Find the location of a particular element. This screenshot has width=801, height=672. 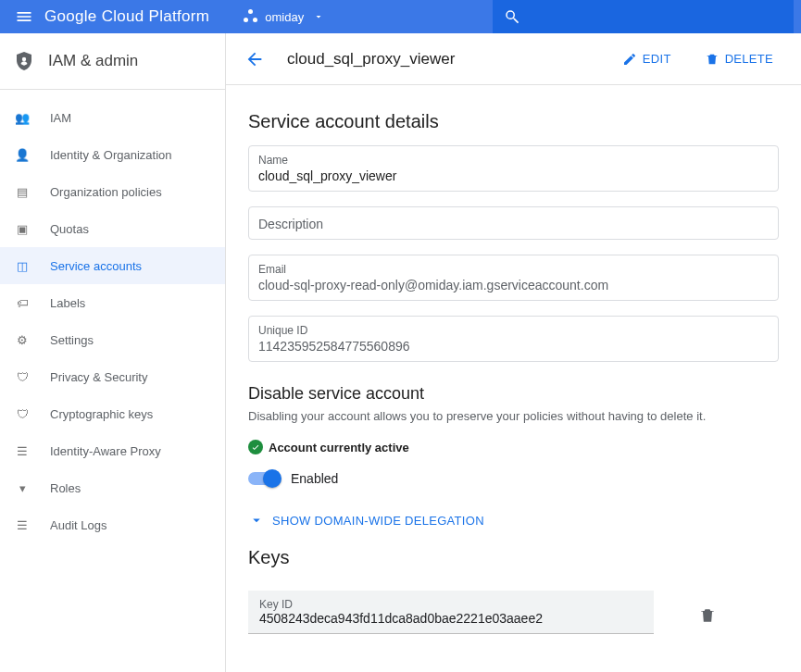

shield-icon is located at coordinates (24, 61).